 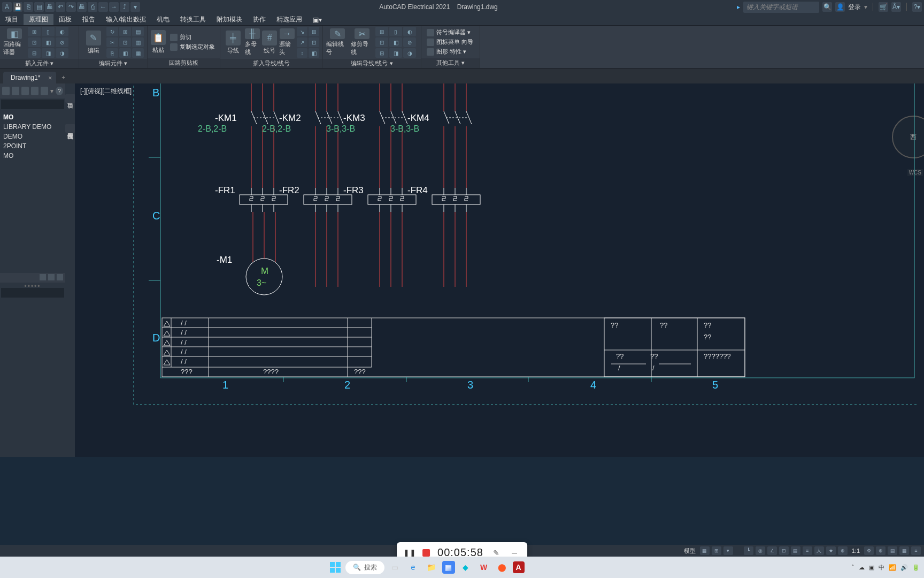 What do you see at coordinates (302, 42) in the screenshot?
I see `grid-btn: ↗` at bounding box center [302, 42].